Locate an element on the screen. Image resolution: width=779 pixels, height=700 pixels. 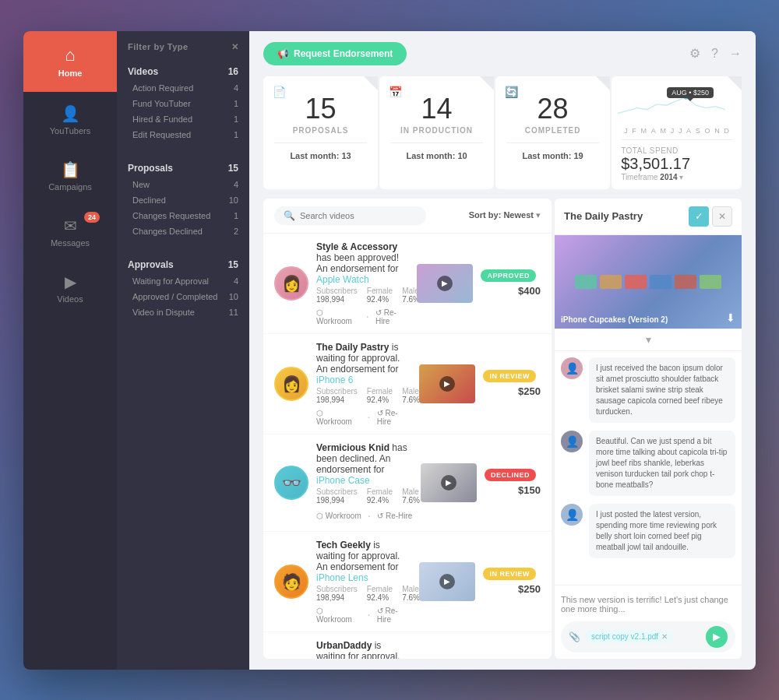
completed-number: 28 is located at coordinates (553, 109).